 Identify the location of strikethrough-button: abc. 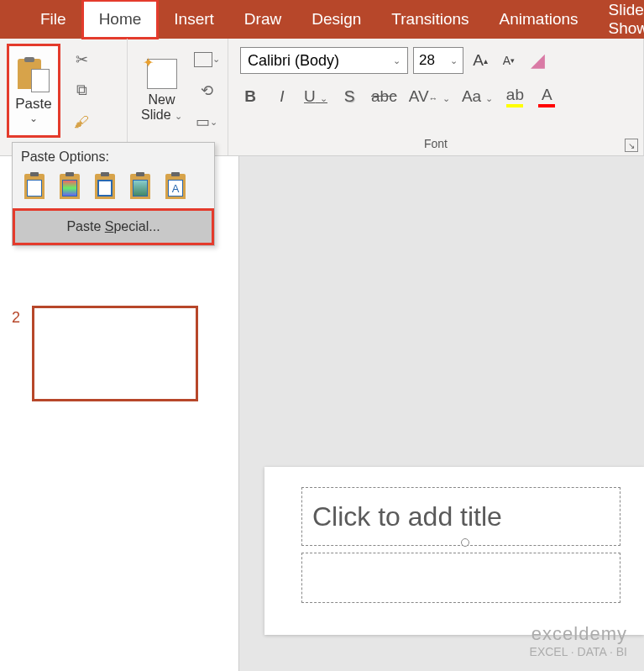
(385, 97).